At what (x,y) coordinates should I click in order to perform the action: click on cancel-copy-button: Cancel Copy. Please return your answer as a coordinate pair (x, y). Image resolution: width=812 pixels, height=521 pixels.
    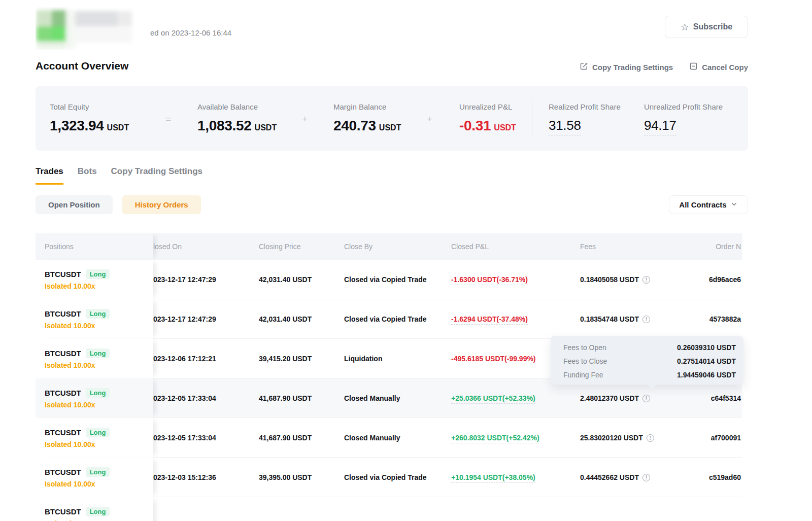
    Looking at the image, I should click on (719, 67).